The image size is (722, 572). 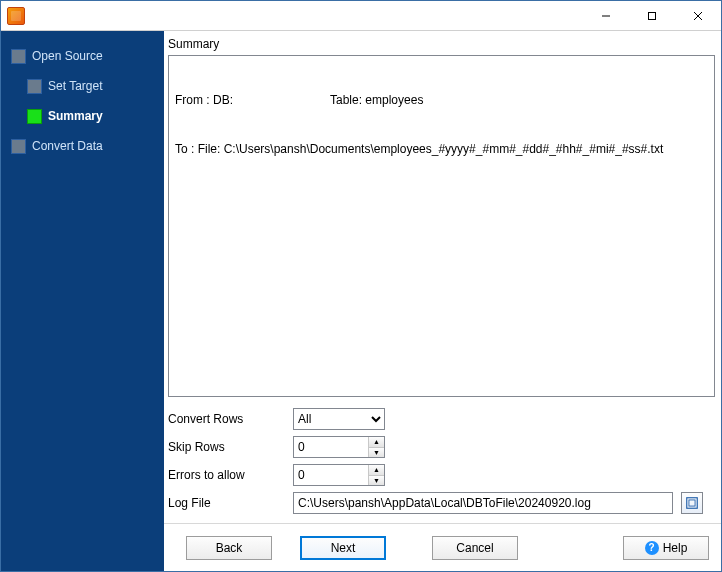 I want to click on input-log-file, so click(x=483, y=503).